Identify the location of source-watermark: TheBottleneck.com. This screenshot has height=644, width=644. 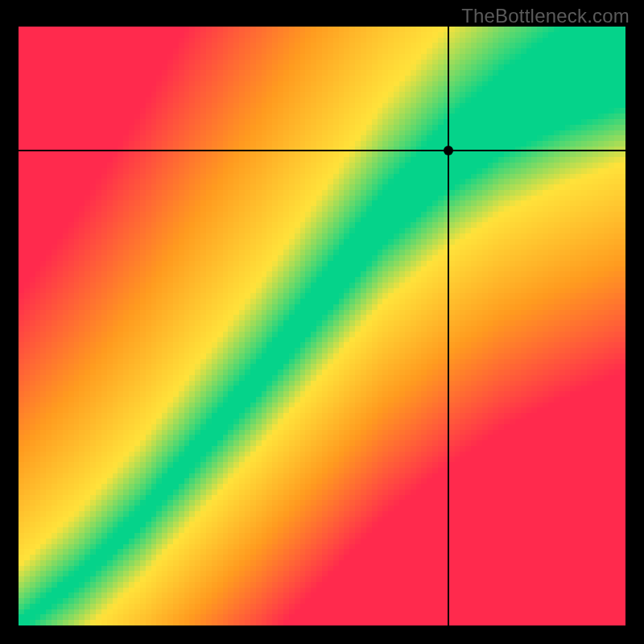
(546, 16).